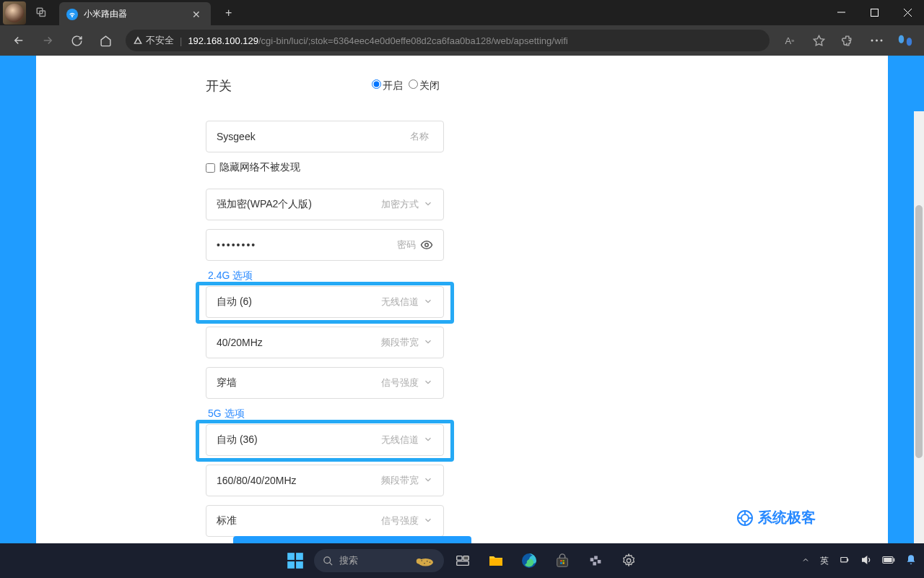 The height and width of the screenshot is (578, 924). I want to click on battery-icon, so click(889, 561).